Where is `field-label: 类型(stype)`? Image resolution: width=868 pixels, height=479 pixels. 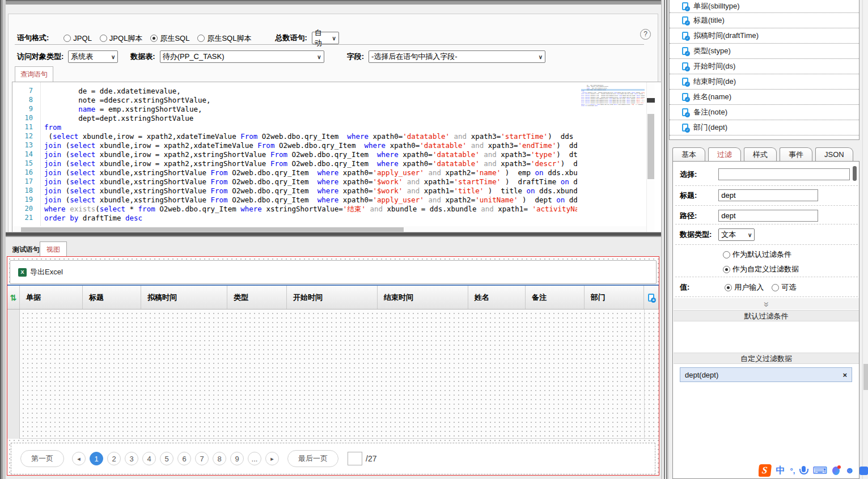
field-label: 类型(stype) is located at coordinates (712, 51).